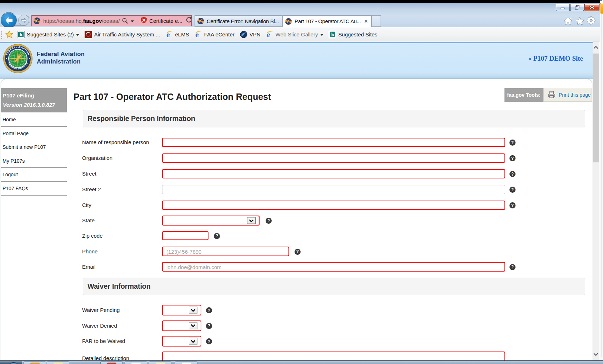 This screenshot has width=603, height=364. Describe the element at coordinates (189, 21) in the screenshot. I see `refresh-icon` at that location.